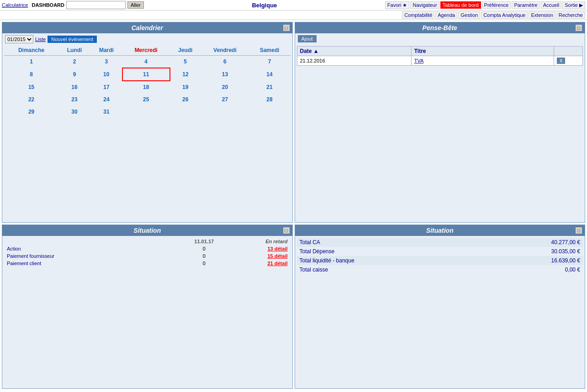 This screenshot has width=587, height=392. Describe the element at coordinates (32, 62) in the screenshot. I see `calendar-day: 1` at that location.